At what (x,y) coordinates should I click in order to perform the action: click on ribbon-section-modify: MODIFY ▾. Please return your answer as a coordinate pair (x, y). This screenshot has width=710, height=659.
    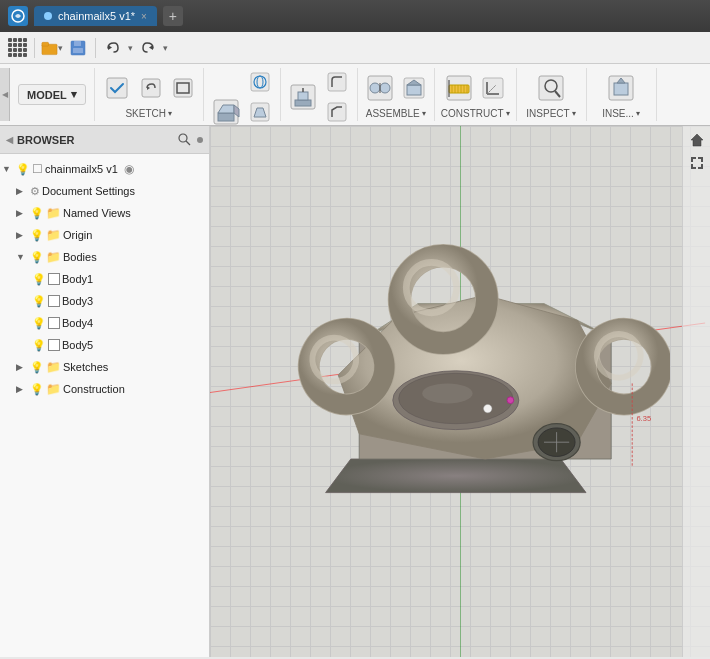
    Looking at the image, I should click on (320, 94).